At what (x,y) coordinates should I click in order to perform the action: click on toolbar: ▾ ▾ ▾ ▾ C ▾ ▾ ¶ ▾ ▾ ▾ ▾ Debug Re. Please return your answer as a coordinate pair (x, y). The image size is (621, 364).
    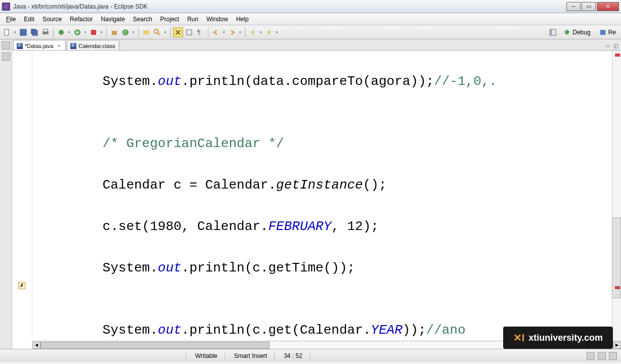
    Looking at the image, I should click on (310, 32).